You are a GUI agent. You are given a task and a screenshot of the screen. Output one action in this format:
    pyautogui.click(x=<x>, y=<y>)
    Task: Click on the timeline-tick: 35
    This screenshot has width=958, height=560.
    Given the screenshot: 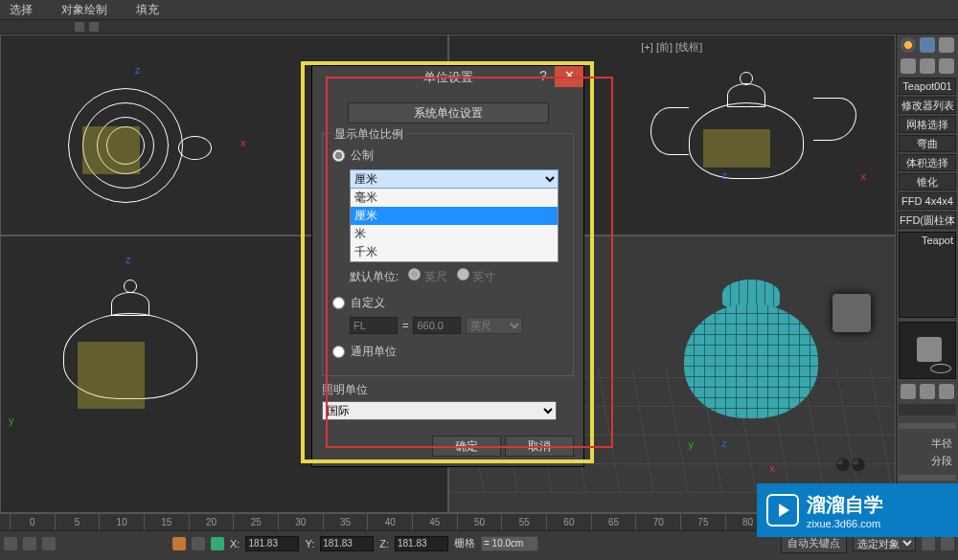 What is the action you would take?
    pyautogui.click(x=345, y=523)
    